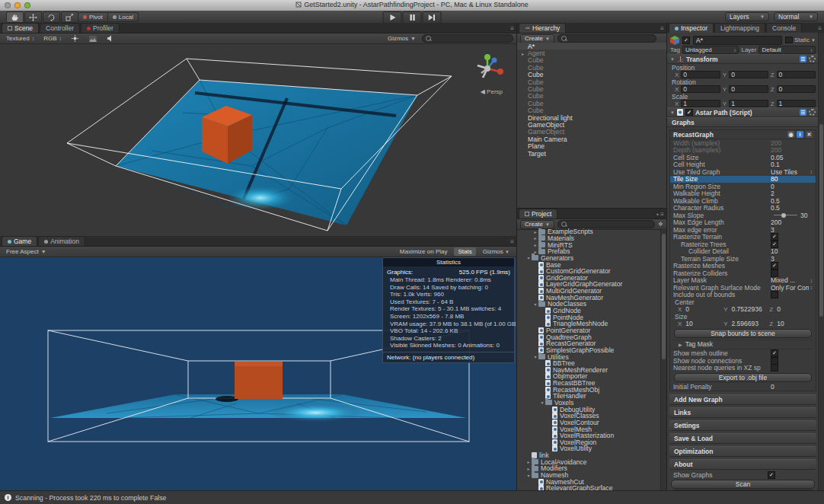 The width and height of the screenshot is (824, 504). Describe the element at coordinates (592, 46) in the screenshot. I see `hierarchy-item: ▸ A*` at that location.